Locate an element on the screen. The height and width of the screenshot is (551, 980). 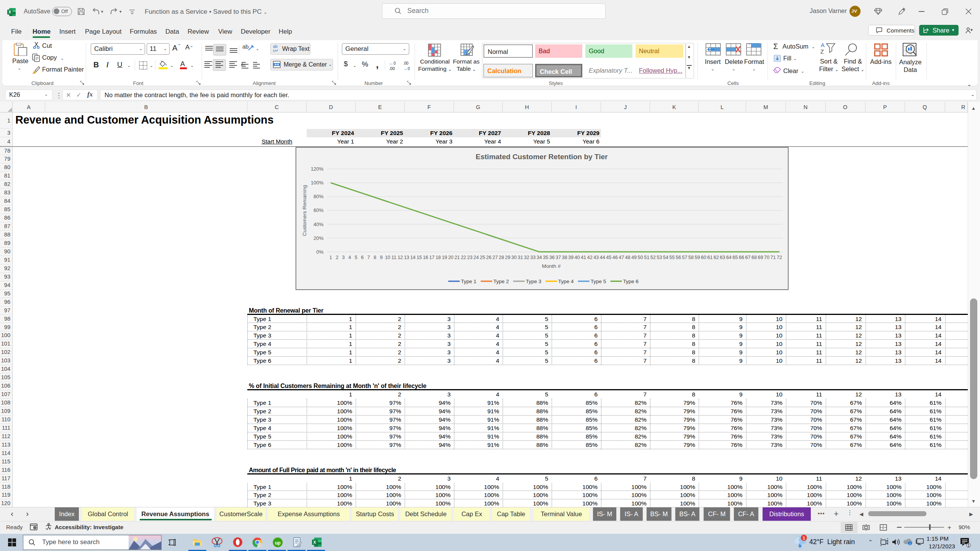
svg-text: 17 is located at coordinates (432, 258).